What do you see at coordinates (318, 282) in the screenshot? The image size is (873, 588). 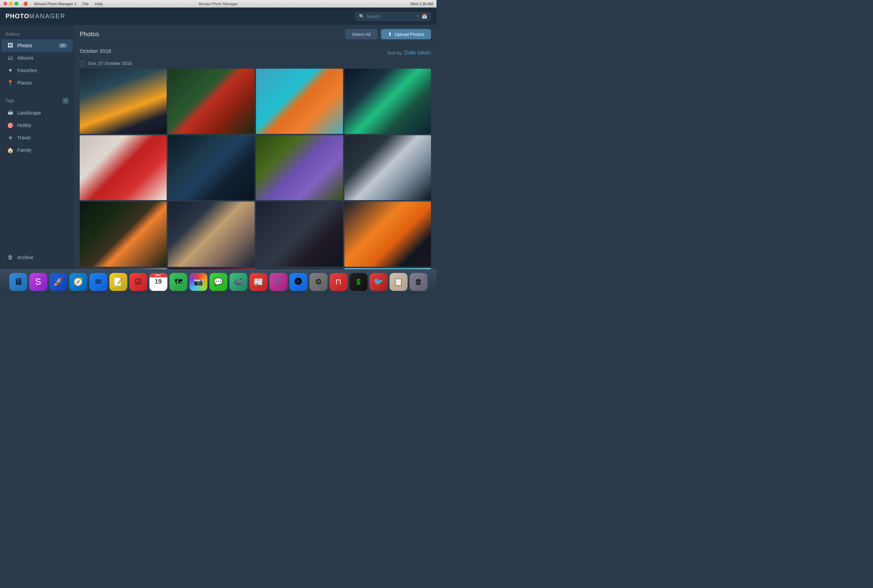 I see `dock-app-system-prefs: ⚙` at bounding box center [318, 282].